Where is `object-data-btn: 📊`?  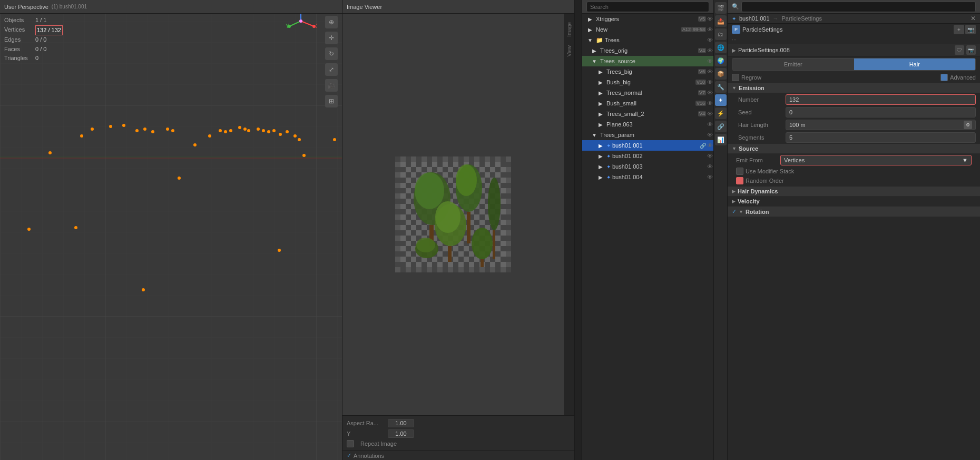 object-data-btn: 📊 is located at coordinates (721, 140).